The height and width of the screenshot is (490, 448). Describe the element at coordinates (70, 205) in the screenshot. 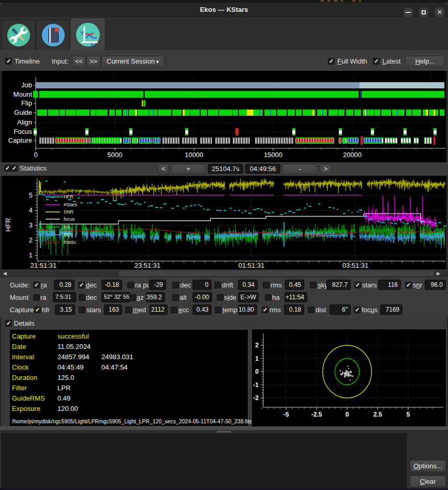

I see `svg-text: #Stars` at that location.